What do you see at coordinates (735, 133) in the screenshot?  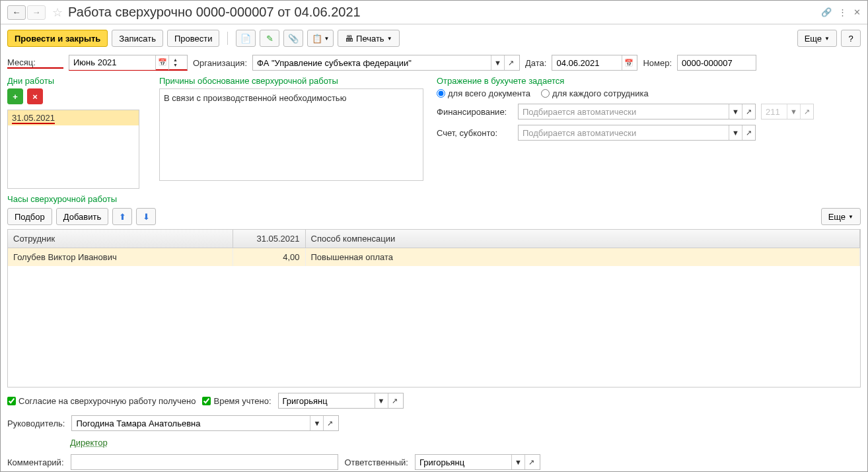 I see `account-dropdown-icon: ▼` at bounding box center [735, 133].